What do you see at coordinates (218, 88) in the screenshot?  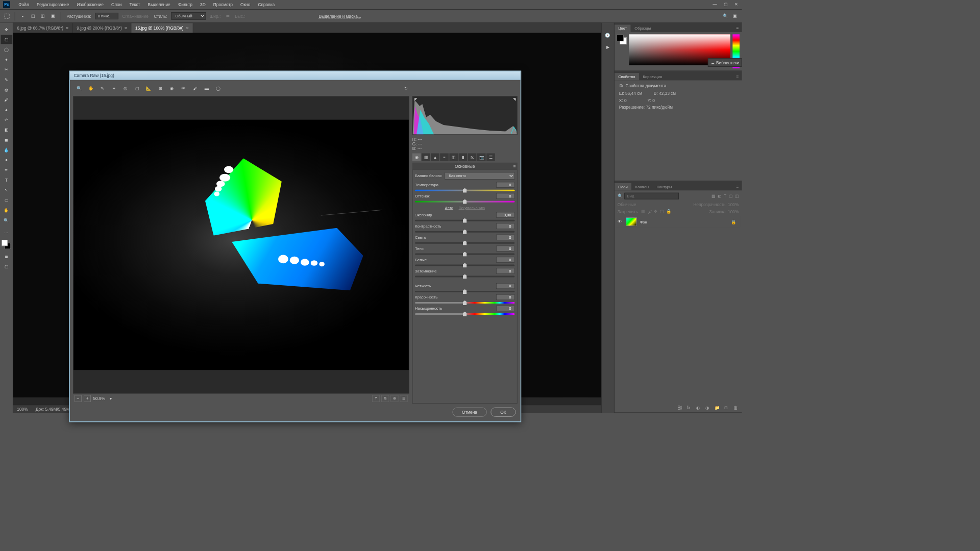 I see `cr-radial-tool: ◯` at bounding box center [218, 88].